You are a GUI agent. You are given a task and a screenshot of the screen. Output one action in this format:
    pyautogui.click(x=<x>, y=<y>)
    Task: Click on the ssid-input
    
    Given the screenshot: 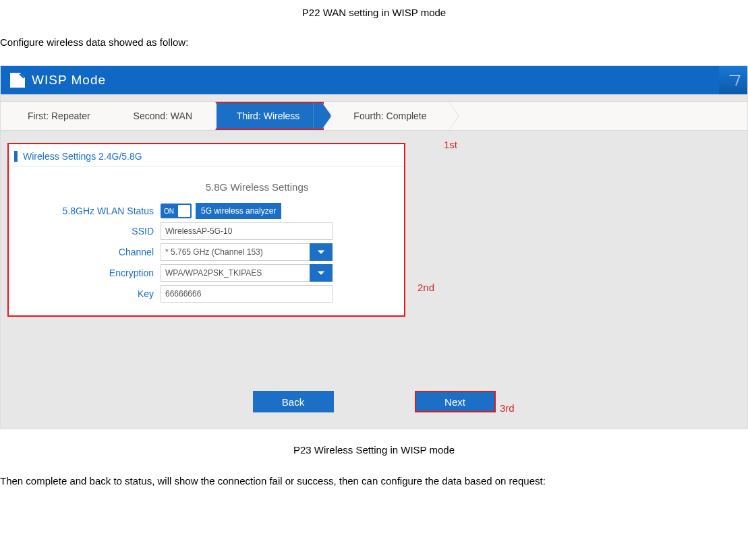 What is the action you would take?
    pyautogui.click(x=247, y=231)
    